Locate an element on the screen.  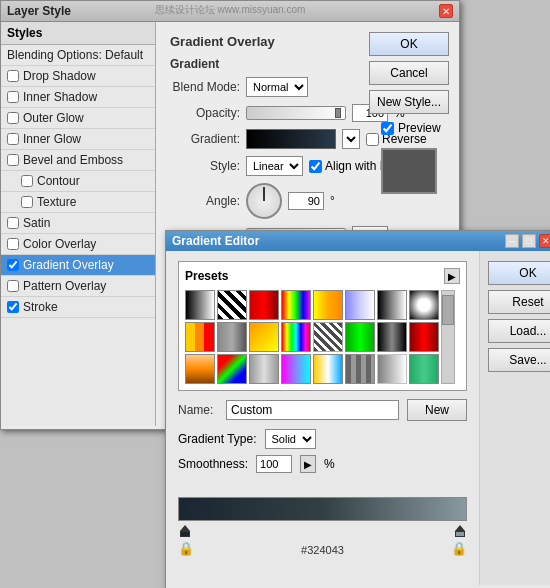
outer-glow-checkbox is located at coordinates (13, 118).